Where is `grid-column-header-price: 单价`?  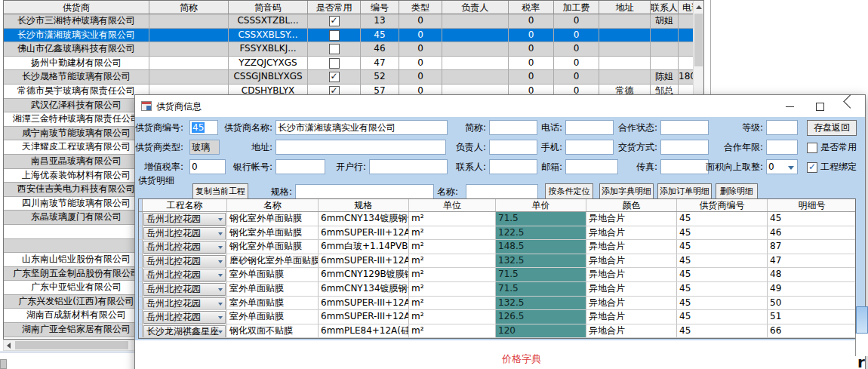 grid-column-header-price: 单价 is located at coordinates (541, 205).